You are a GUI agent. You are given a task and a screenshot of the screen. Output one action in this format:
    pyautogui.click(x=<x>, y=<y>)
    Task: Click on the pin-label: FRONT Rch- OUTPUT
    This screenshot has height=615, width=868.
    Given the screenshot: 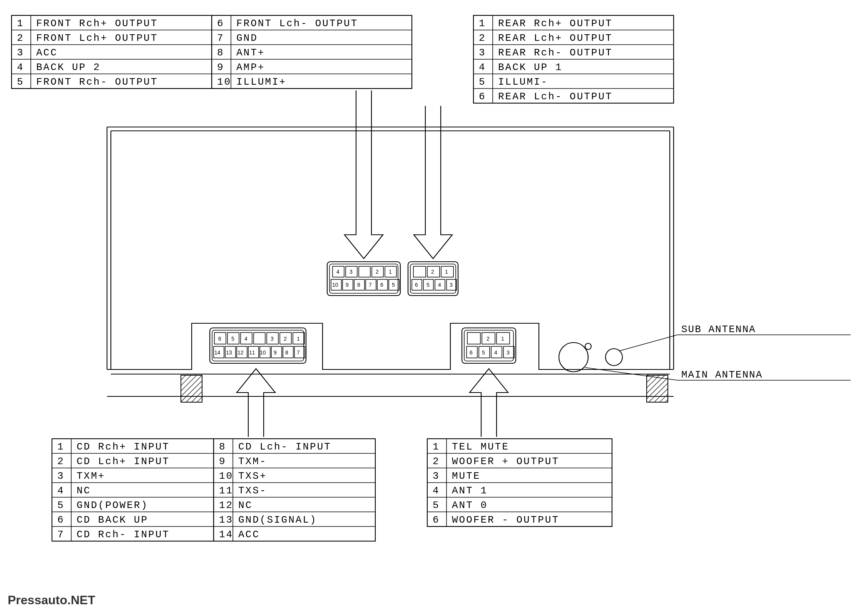 What is the action you would take?
    pyautogui.click(x=97, y=82)
    